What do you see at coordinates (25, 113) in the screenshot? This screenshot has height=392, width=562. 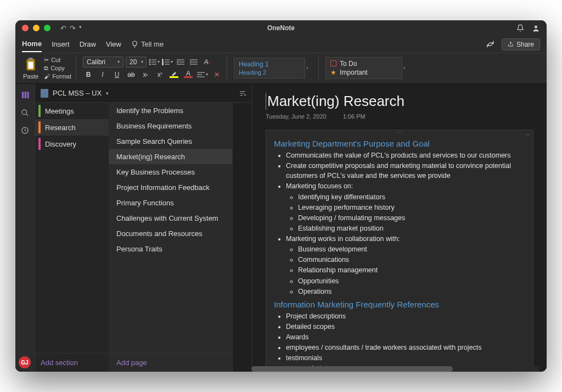 I see `search-icon` at bounding box center [25, 113].